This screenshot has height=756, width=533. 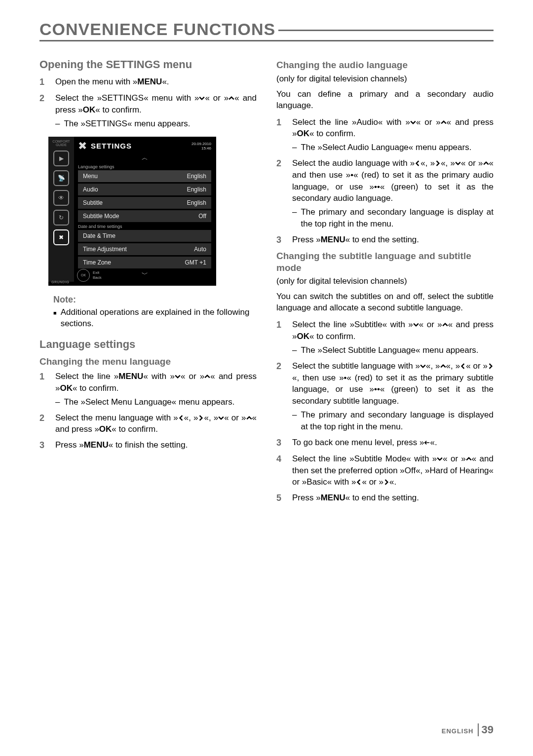 I want to click on step-subitem: The »Select Subtitle Language« menu appe…, so click(x=393, y=350).